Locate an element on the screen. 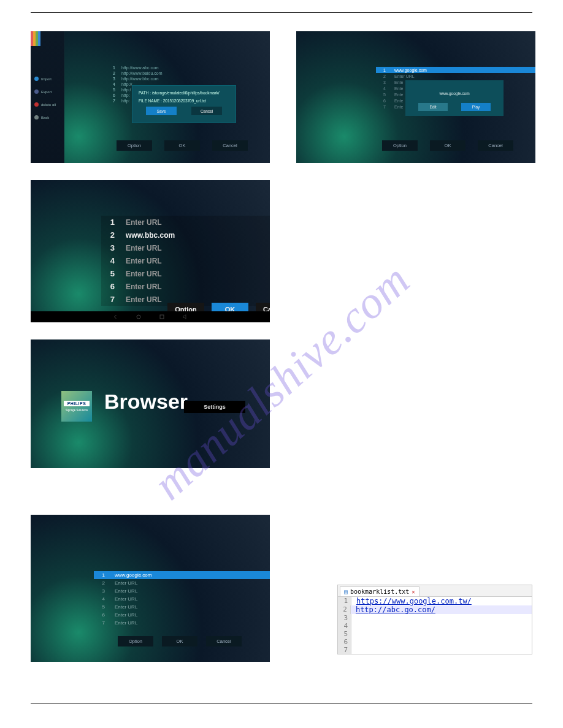 Image resolution: width=563 pixels, height=728 pixels. volume-icon is located at coordinates (185, 317).